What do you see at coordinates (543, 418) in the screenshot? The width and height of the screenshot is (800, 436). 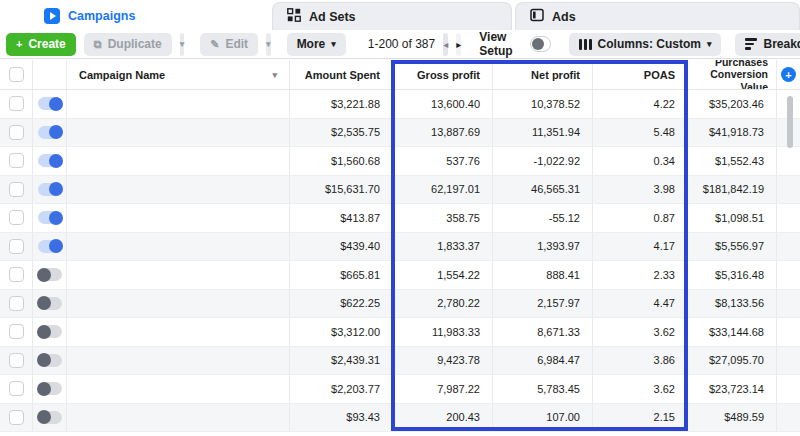 I see `net-profit-cell: 107.00` at bounding box center [543, 418].